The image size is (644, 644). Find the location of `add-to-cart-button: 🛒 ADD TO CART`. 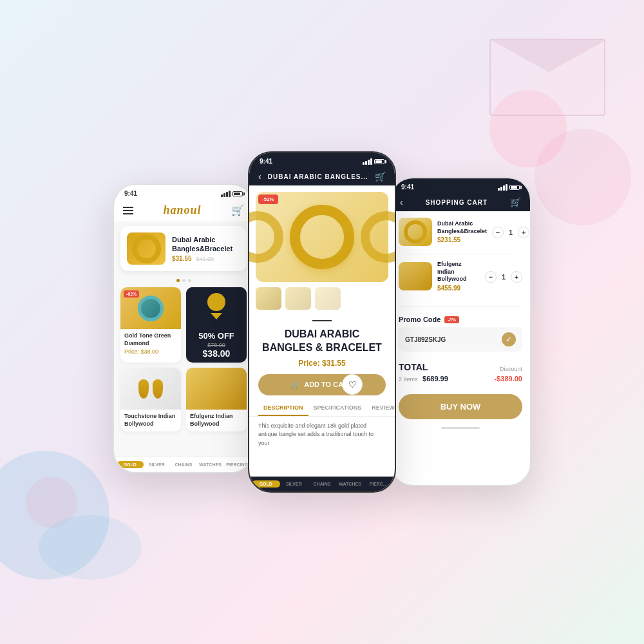

add-to-cart-button: 🛒 ADD TO CART is located at coordinates (322, 385).